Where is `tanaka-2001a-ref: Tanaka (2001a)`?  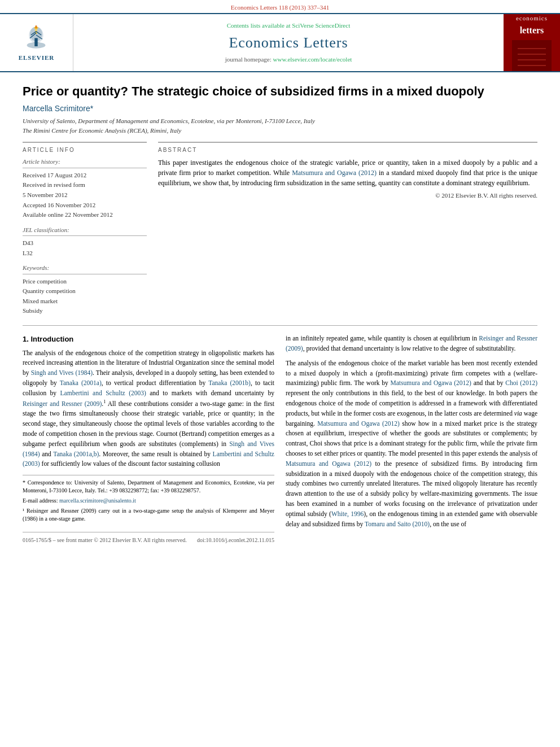 tanaka-2001a-ref: Tanaka (2001a) is located at coordinates (81, 383).